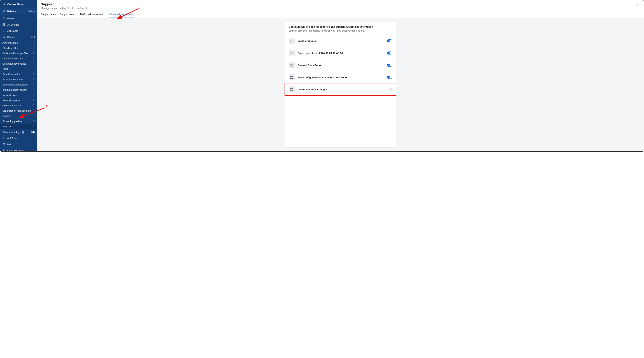  What do you see at coordinates (11, 100) in the screenshot?
I see `nav-label: Network ingress` at bounding box center [11, 100].